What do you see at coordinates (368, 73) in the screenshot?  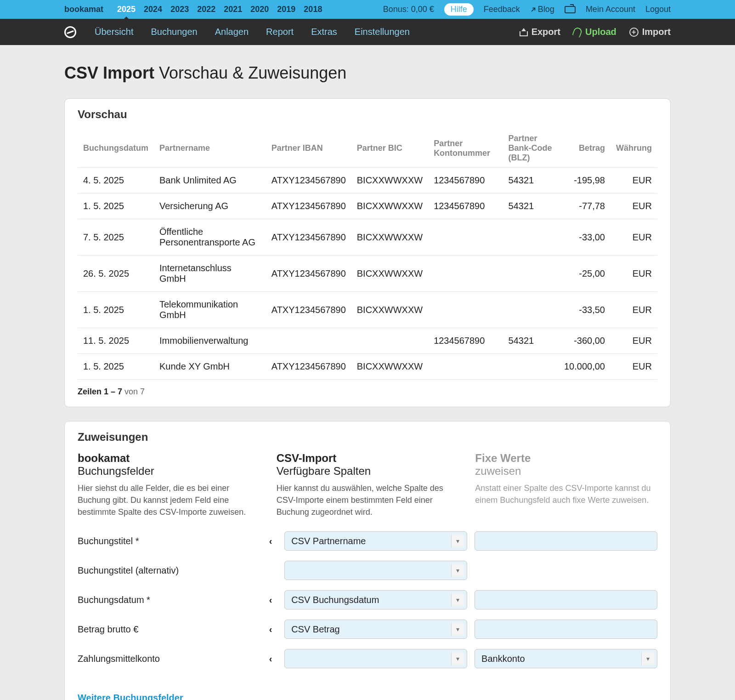 I see `page-title: CSV Import Vorschau & Zuweisungen` at bounding box center [368, 73].